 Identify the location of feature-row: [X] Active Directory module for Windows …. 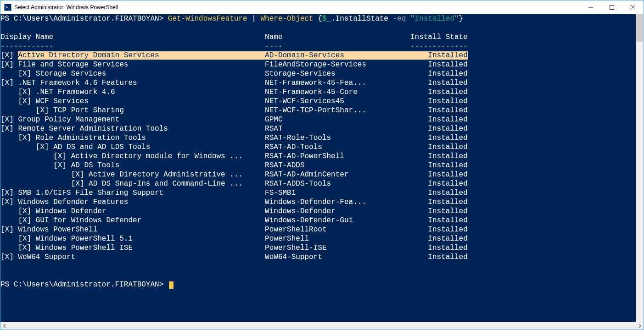
(318, 156).